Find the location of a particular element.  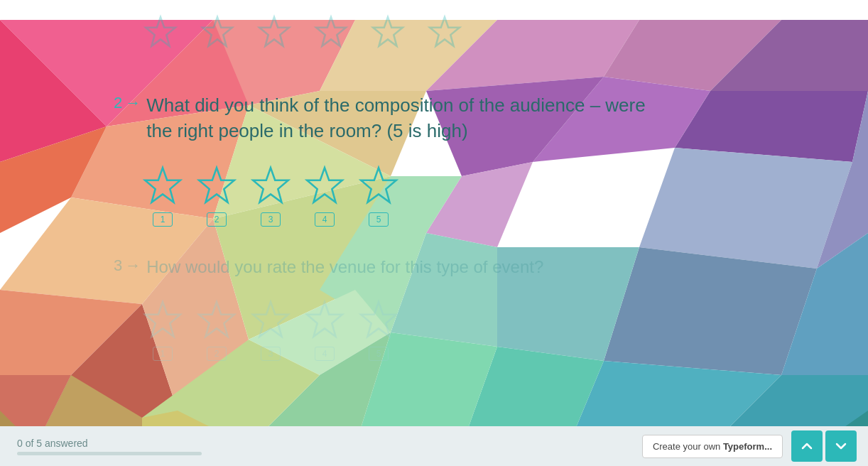

star-2-4: 4 is located at coordinates (325, 195).